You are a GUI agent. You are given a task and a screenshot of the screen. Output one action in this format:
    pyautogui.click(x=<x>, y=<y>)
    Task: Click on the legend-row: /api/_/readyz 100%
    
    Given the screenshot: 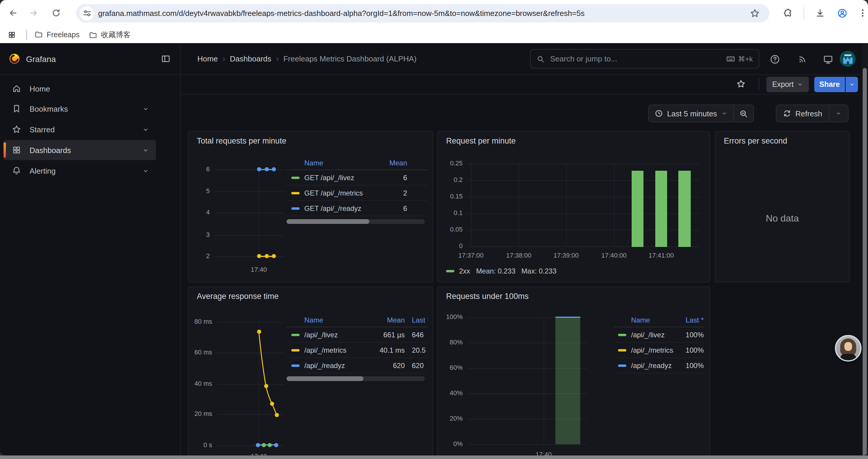 What is the action you would take?
    pyautogui.click(x=658, y=366)
    